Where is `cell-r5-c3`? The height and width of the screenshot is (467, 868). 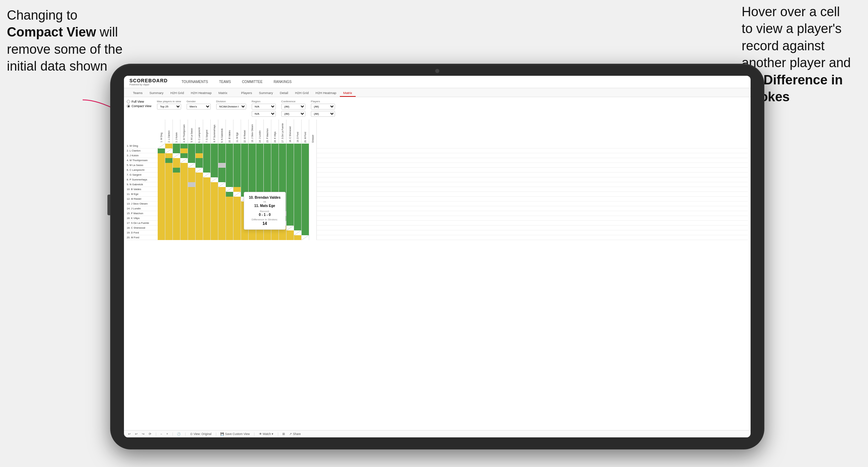 cell-r5-c3 is located at coordinates (177, 165).